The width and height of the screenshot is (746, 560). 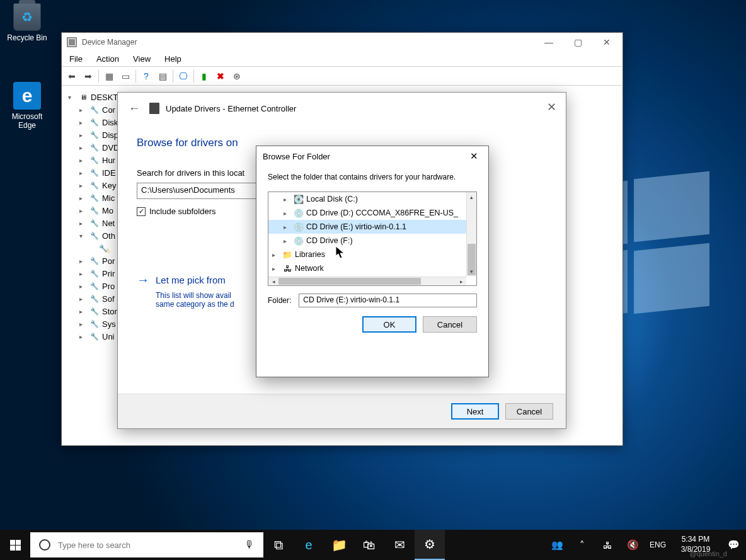 I want to click on scroll-right-icon: ▸, so click(x=461, y=281).